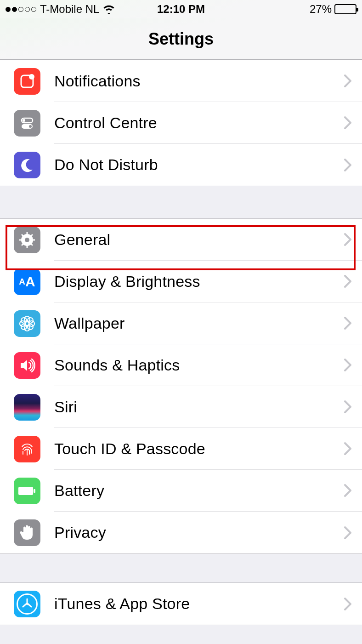 This screenshot has height=644, width=362. What do you see at coordinates (181, 39) in the screenshot?
I see `page-title: Settings` at bounding box center [181, 39].